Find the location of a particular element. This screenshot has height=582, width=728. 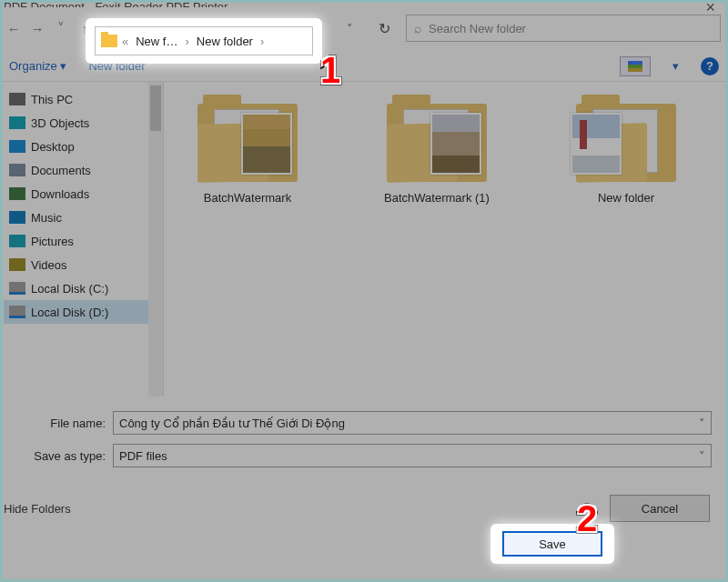

highlight-breadcrumb: « New f… › New folder › is located at coordinates (204, 41).